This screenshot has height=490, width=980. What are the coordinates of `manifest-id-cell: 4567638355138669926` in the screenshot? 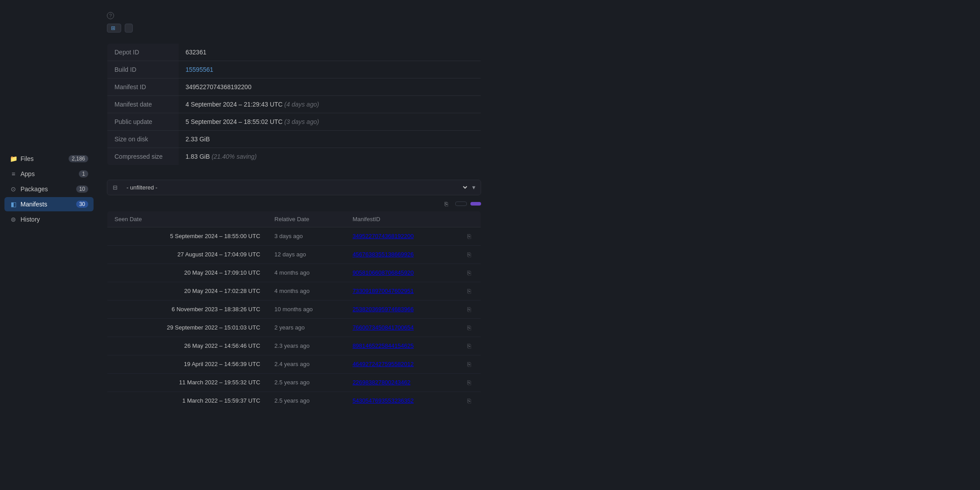 It's located at (401, 254).